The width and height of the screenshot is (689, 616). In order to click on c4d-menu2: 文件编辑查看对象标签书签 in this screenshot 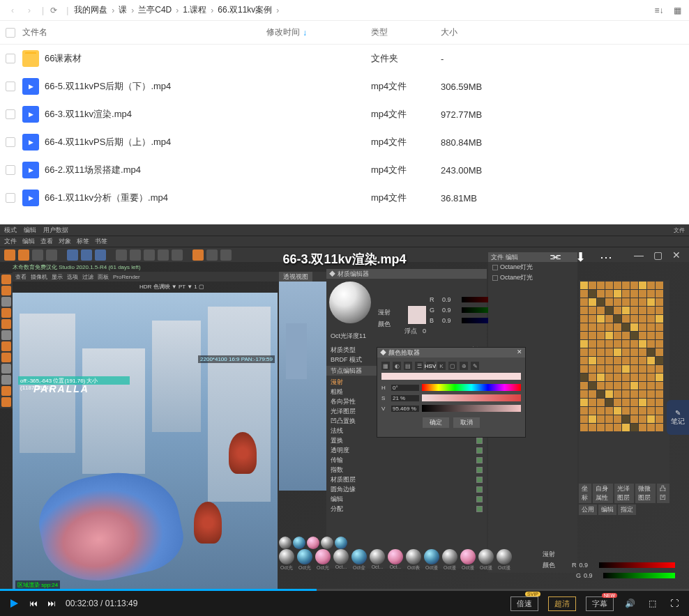, I will do `click(344, 241)`.